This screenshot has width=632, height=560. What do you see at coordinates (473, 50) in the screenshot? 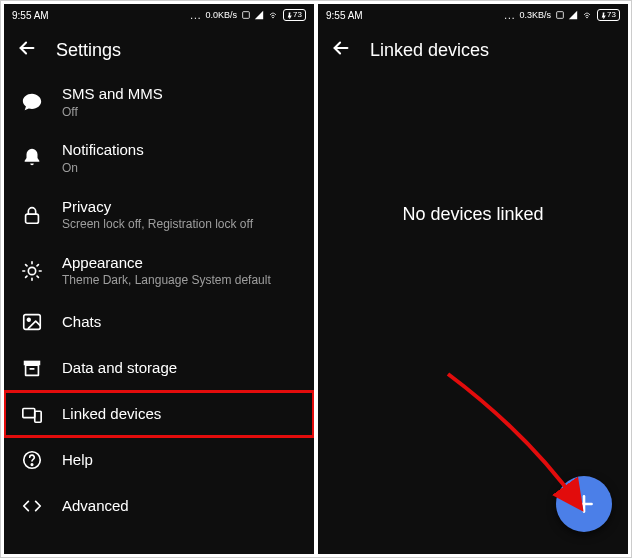
I see `app-header: Linked devices` at bounding box center [473, 50].